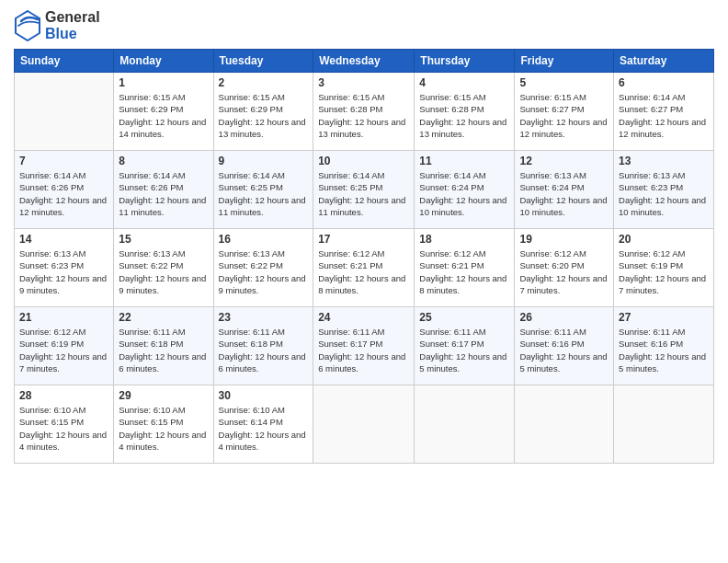 The width and height of the screenshot is (728, 563). What do you see at coordinates (164, 425) in the screenshot?
I see `calendar-cell: 29Sunrise: 6:10 AMSunset: 6:15 PMDayligh…` at bounding box center [164, 425].